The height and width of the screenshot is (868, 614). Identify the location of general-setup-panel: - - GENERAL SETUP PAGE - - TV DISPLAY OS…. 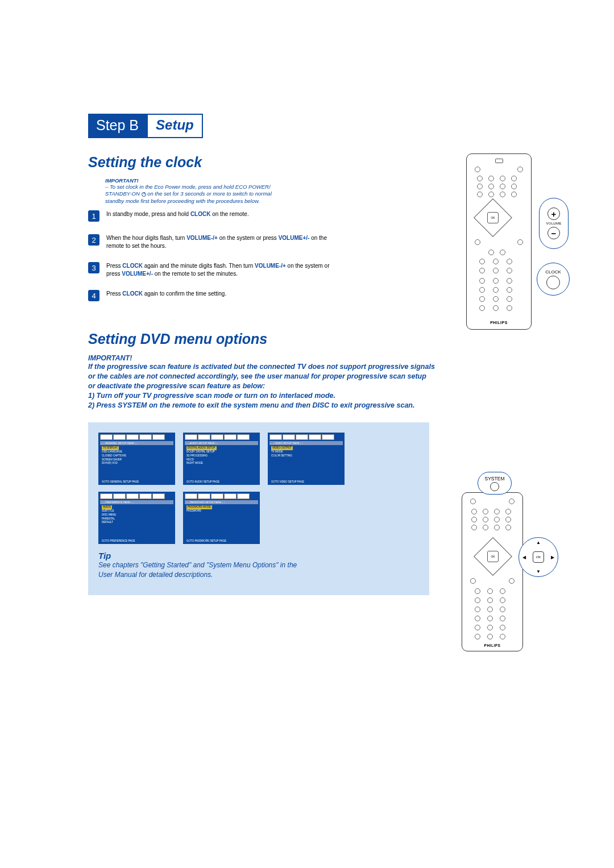
(136, 459).